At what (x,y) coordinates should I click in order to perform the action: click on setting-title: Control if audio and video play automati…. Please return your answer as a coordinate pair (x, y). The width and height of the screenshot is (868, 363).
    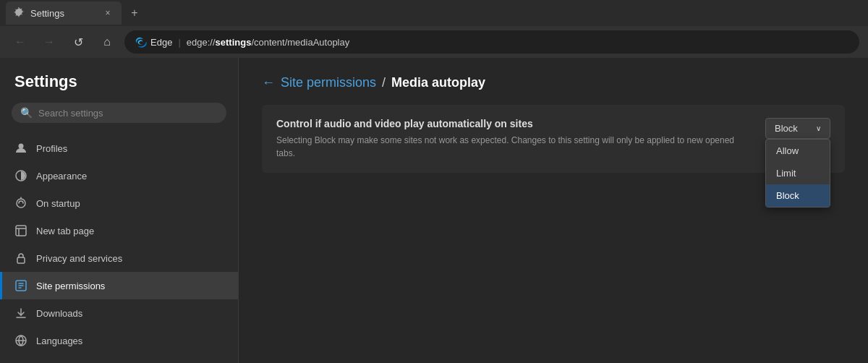
    Looking at the image, I should click on (515, 124).